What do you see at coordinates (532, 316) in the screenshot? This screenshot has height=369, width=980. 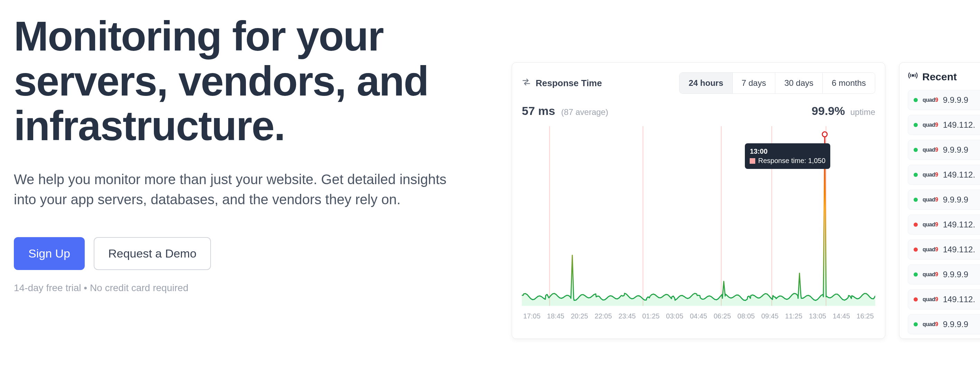 I see `x-tick: 17:05` at bounding box center [532, 316].